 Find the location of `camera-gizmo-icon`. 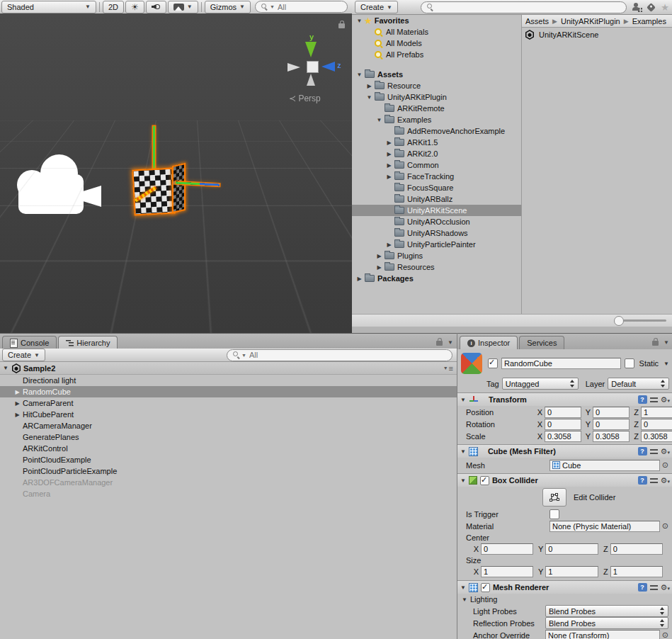

camera-gizmo-icon is located at coordinates (61, 186).